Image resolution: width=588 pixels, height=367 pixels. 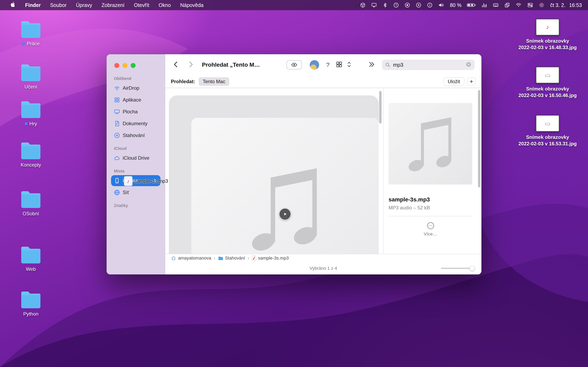 I want to click on desktop-folder-prace: Práce, so click(x=31, y=33).